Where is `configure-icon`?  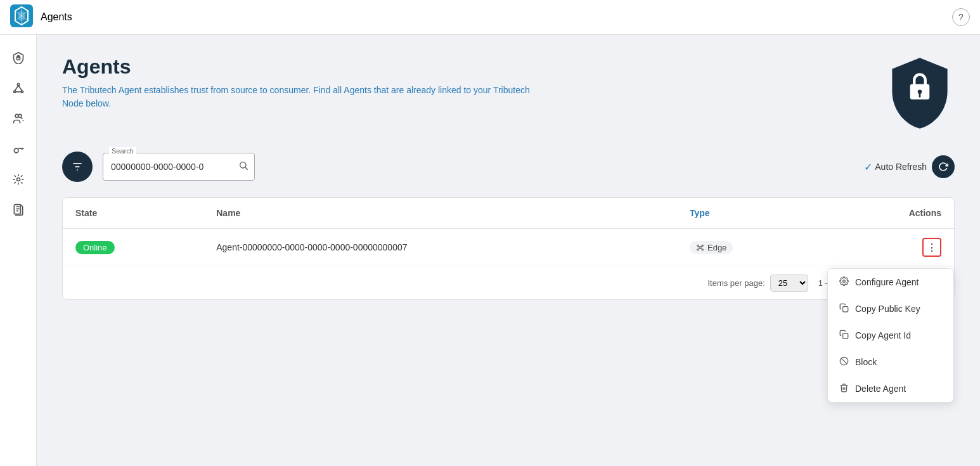 configure-icon is located at coordinates (844, 282).